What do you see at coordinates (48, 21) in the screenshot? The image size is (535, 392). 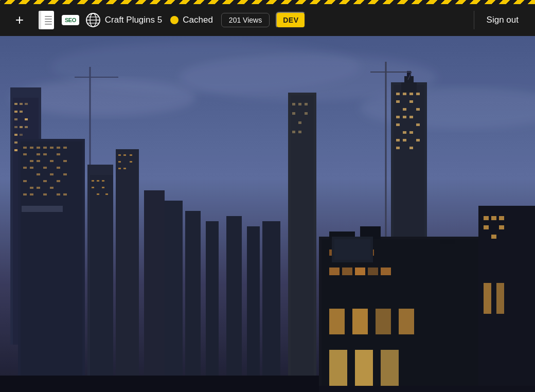 I see `guide-icon-lines` at bounding box center [48, 21].